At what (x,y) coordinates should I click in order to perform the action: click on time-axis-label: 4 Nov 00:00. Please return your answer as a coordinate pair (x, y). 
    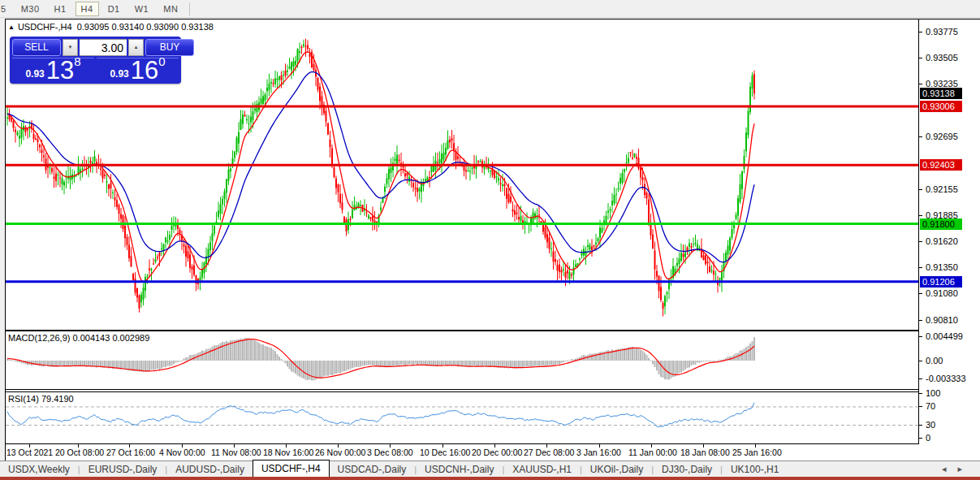
    Looking at the image, I should click on (182, 452).